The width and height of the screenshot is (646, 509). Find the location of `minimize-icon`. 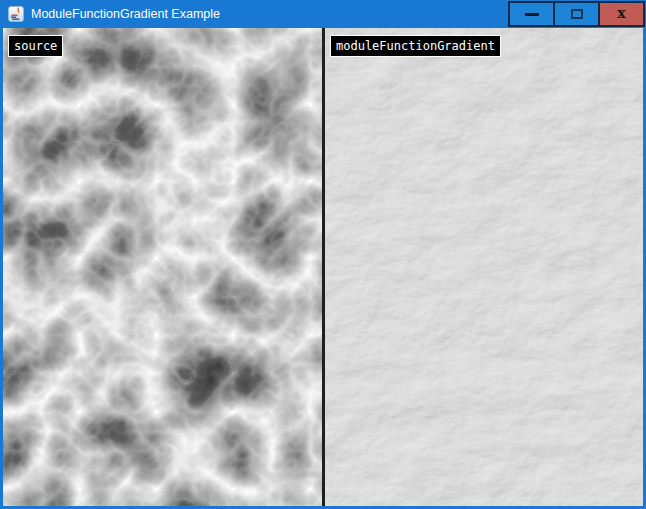

minimize-icon is located at coordinates (532, 14).